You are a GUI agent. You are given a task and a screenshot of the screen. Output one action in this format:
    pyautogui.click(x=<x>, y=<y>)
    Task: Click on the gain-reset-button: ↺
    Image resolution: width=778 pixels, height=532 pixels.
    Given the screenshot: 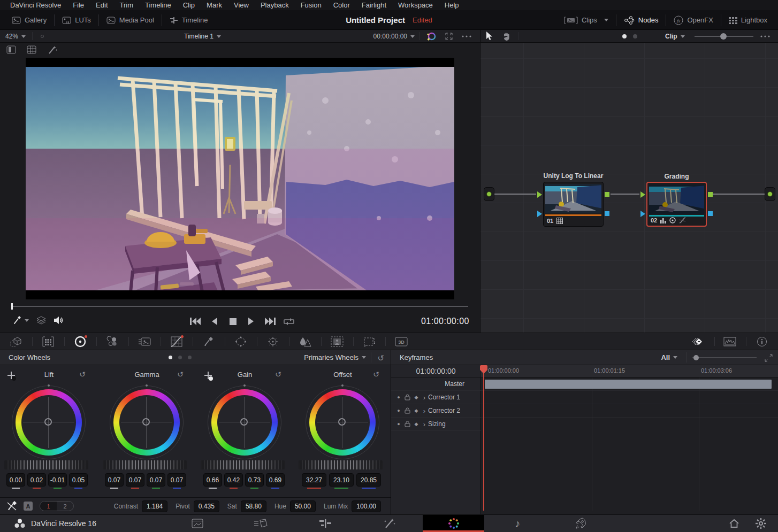 What is the action you would take?
    pyautogui.click(x=278, y=374)
    